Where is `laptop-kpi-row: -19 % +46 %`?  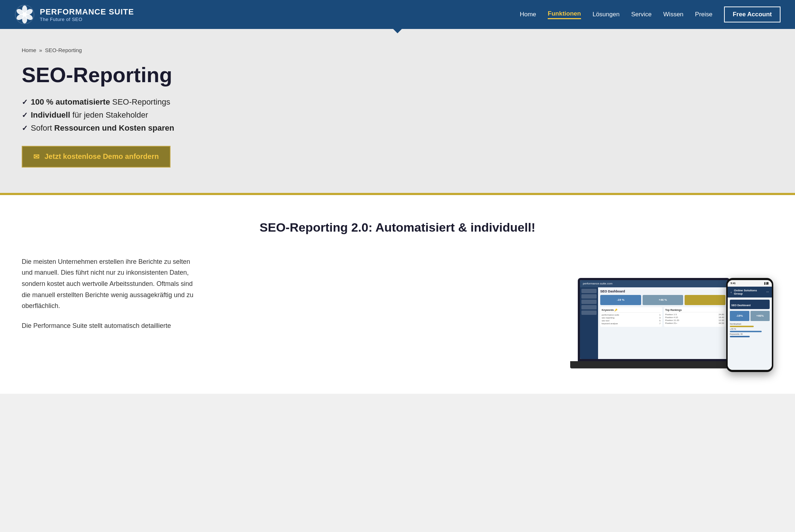 laptop-kpi-row: -19 % +46 % is located at coordinates (663, 300).